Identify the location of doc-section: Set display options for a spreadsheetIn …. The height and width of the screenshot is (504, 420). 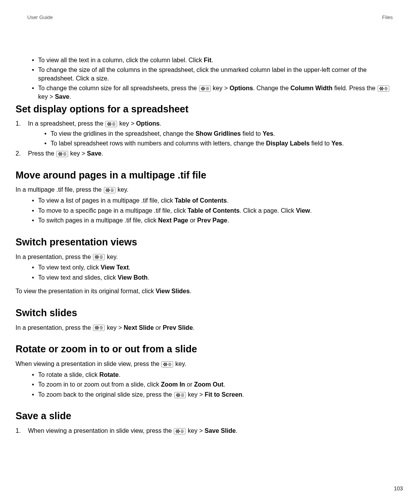
(204, 130).